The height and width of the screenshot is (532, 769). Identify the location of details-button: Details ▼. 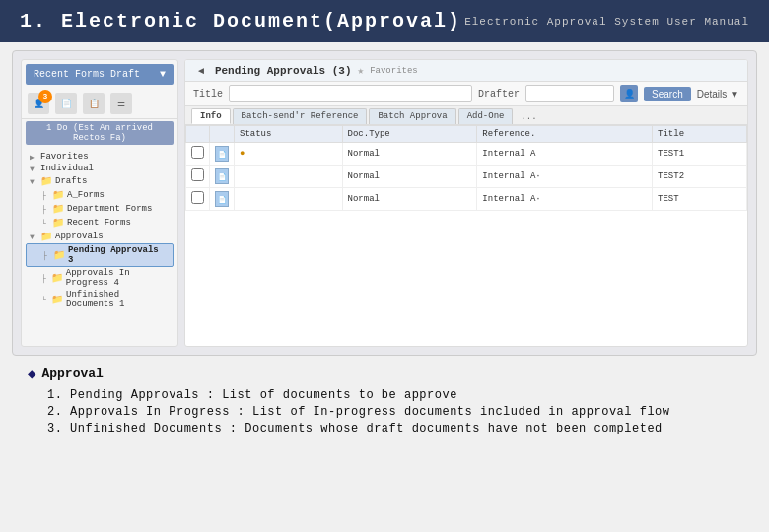
(718, 95).